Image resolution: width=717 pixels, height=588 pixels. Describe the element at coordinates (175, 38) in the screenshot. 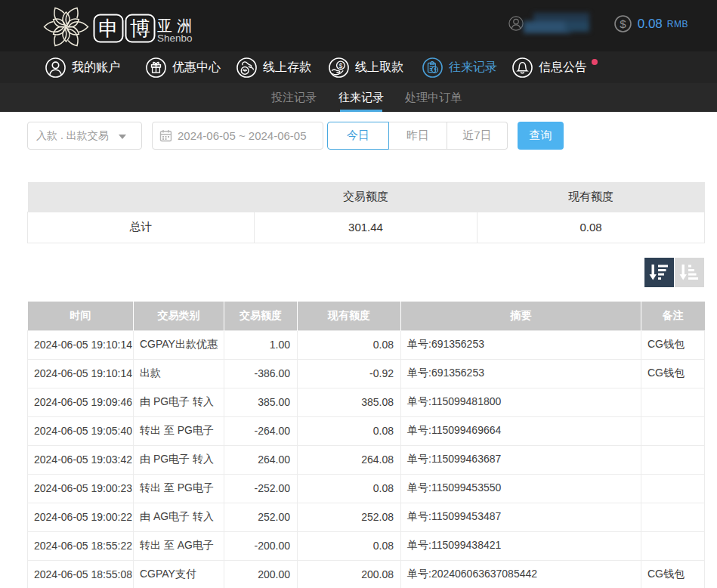

I see `svg-text: Shenbo` at that location.